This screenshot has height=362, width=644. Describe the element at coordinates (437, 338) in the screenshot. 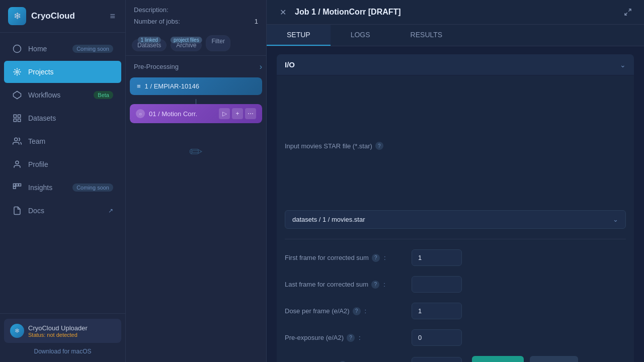

I see `pre-exposure-input` at that location.